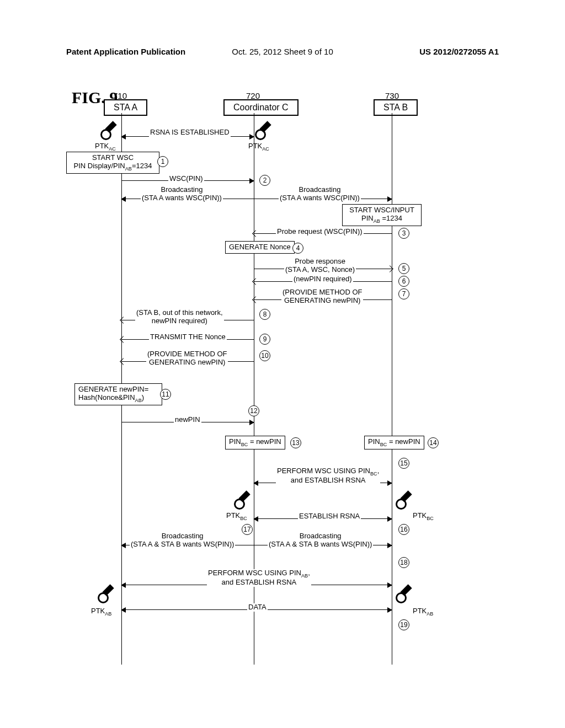 The image size is (565, 728). I want to click on key-ptk-bc-c: PTKBC, so click(237, 516).